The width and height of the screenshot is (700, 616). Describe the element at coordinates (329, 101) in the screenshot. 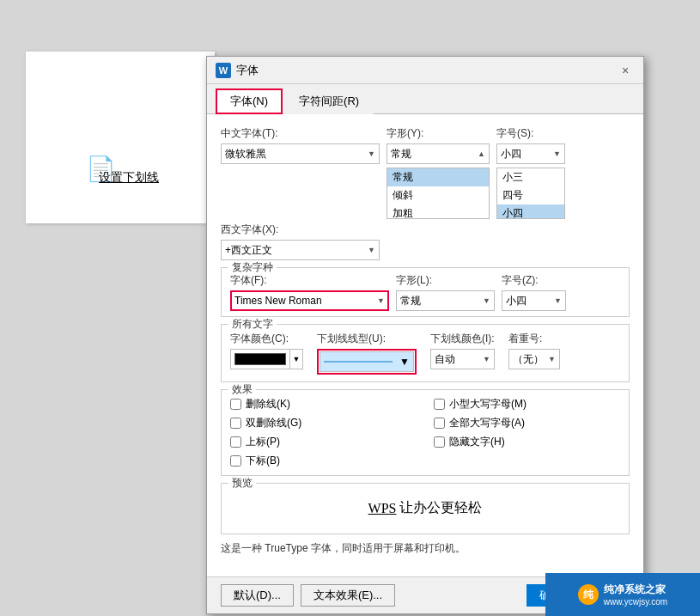

I see `tab-spacing: 字符间距(R)` at that location.